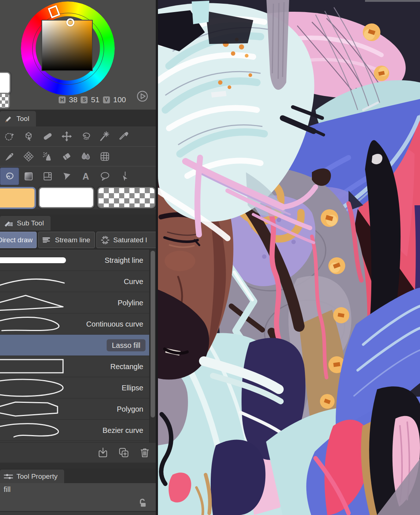  I want to click on magic-wand-icon, so click(105, 136).